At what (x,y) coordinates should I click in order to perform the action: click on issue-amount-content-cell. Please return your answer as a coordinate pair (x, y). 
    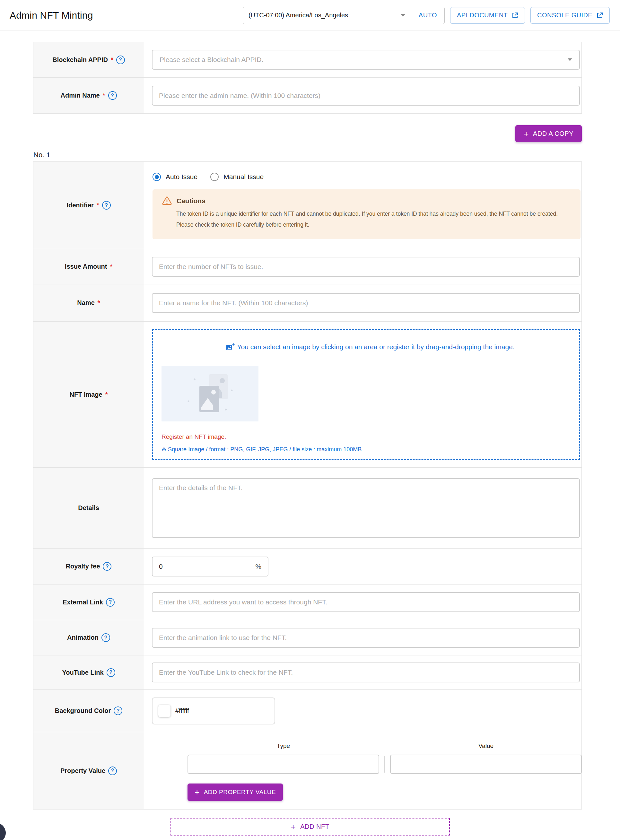
    Looking at the image, I should click on (363, 266).